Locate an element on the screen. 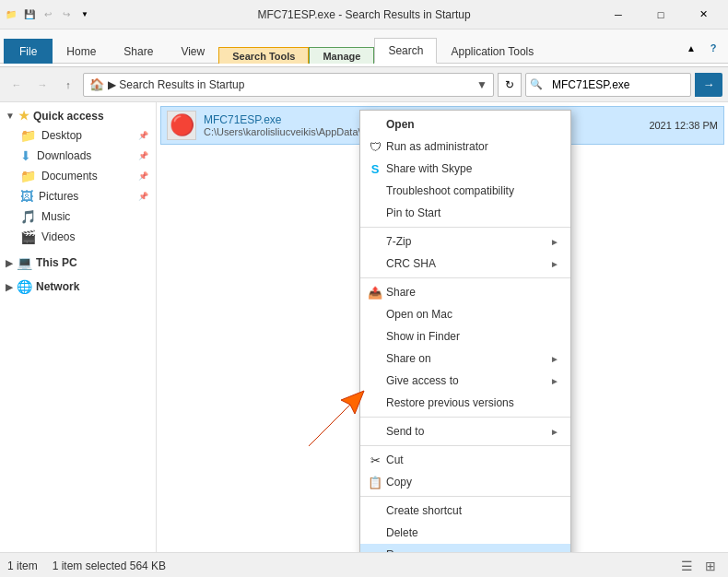 Image resolution: width=728 pixels, height=577 pixels. dropdown-icon: ▼ is located at coordinates (85, 15).